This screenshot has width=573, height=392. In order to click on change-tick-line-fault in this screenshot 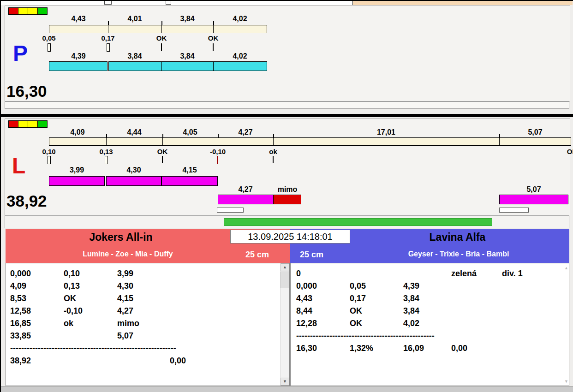, I will do `click(218, 160)`.